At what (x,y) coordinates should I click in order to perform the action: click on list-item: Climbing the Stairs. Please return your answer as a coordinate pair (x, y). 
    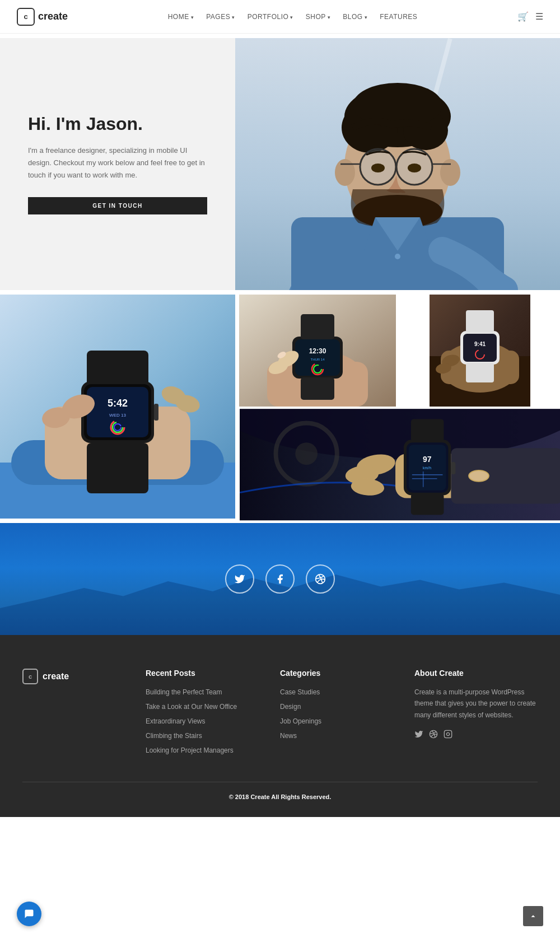
    Looking at the image, I should click on (202, 735).